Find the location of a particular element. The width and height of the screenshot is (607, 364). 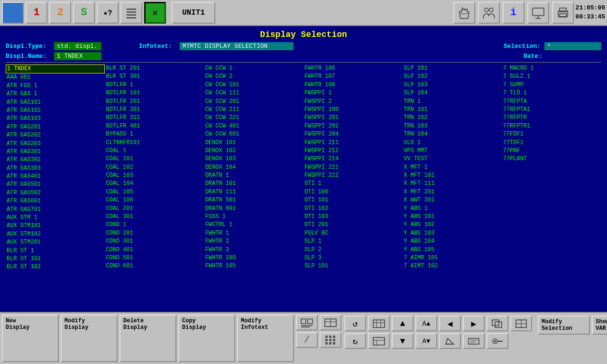

list-item: FWHTR 3 is located at coordinates (254, 250).